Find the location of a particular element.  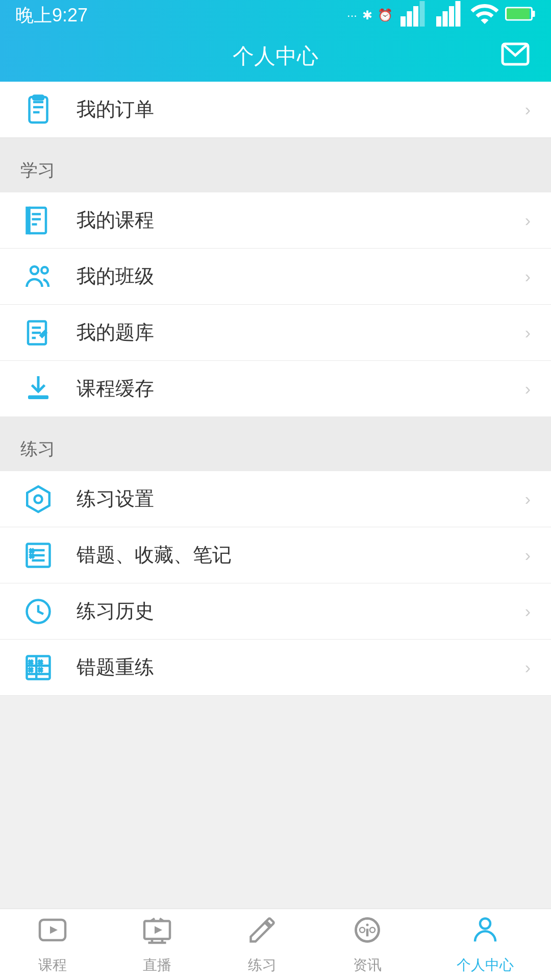

class-label: 我的班级 is located at coordinates (301, 277).